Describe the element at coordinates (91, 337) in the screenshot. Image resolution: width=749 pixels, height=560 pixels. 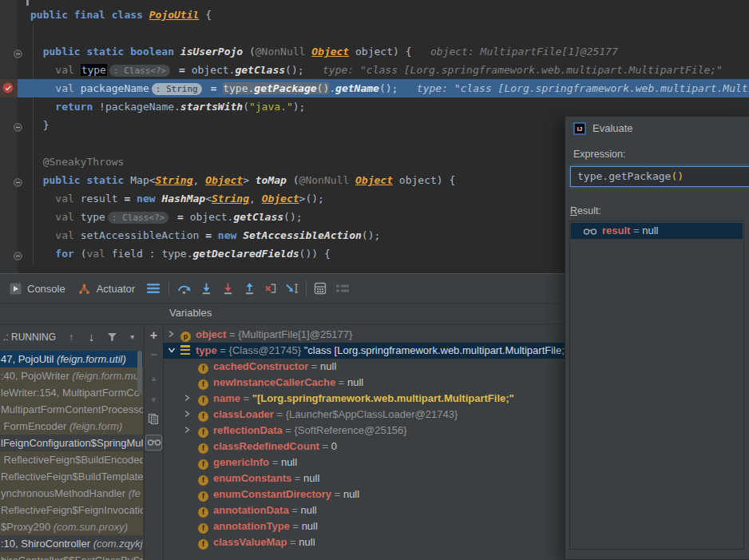
I see `arrow-down-icon: ↓` at that location.